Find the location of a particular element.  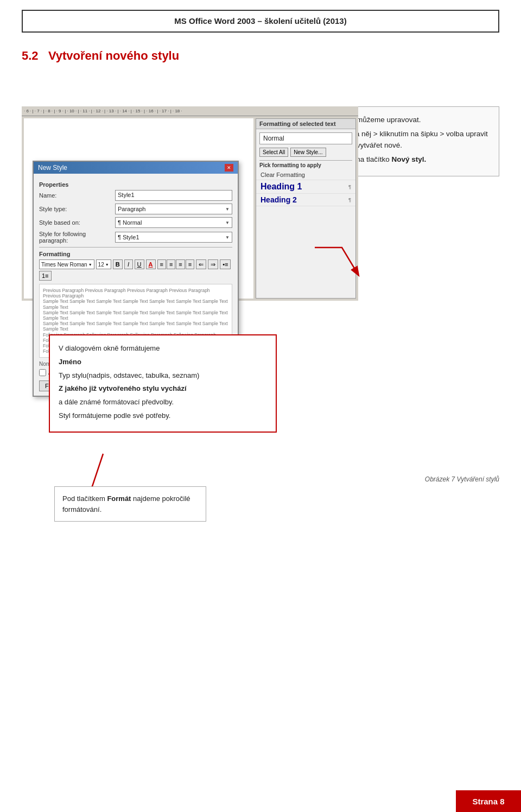

styles-panel-item-heading1: Heading 1 ¶ is located at coordinates (306, 187).